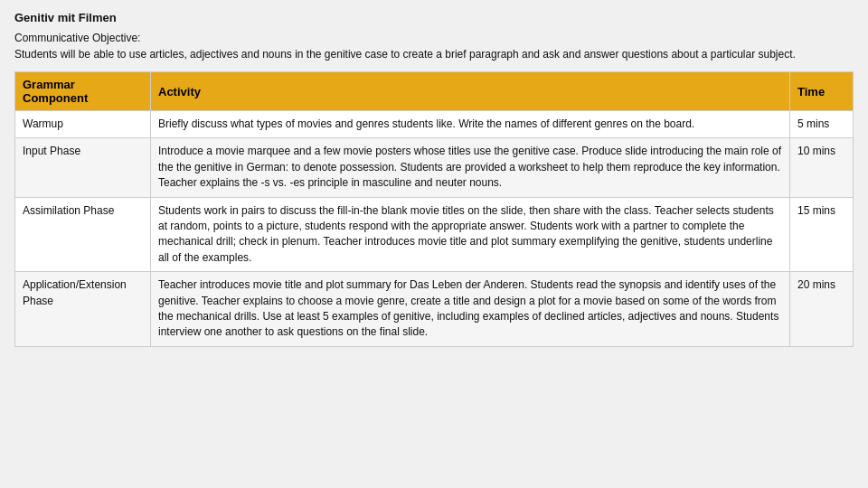  I want to click on cell-activity: Students work in pairs to discuss the fi…, so click(470, 235).